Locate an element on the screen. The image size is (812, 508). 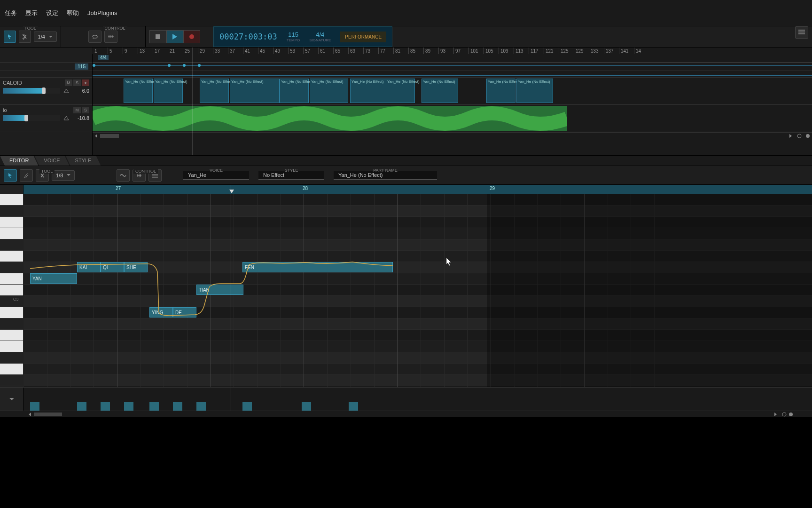
menu-display: 显示 is located at coordinates (31, 13).